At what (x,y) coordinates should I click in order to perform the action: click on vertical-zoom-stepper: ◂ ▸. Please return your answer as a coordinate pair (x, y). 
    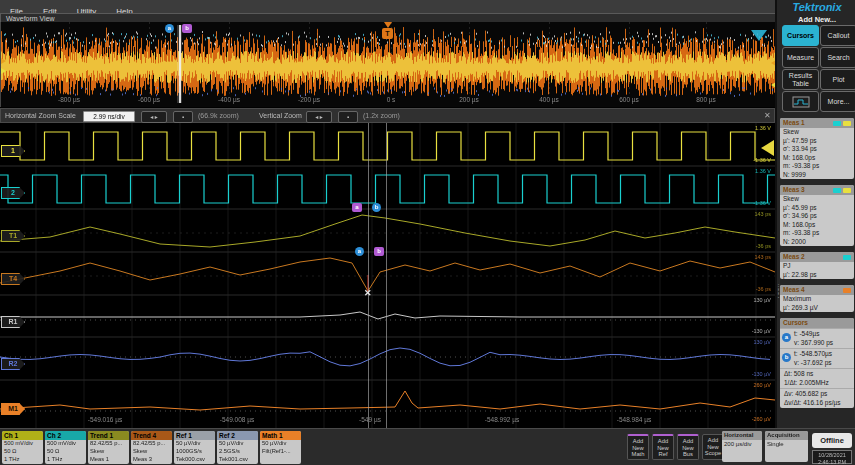
    Looking at the image, I should click on (319, 117).